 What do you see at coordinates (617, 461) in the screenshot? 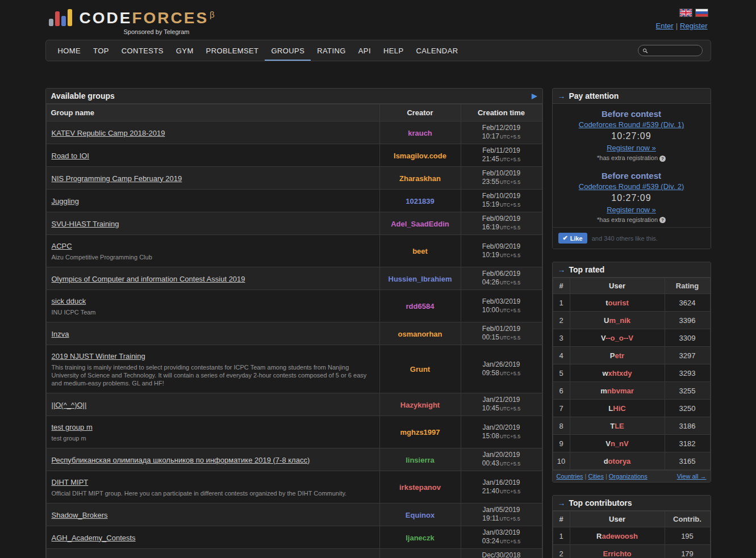
I see `user-link: dotorya` at bounding box center [617, 461].